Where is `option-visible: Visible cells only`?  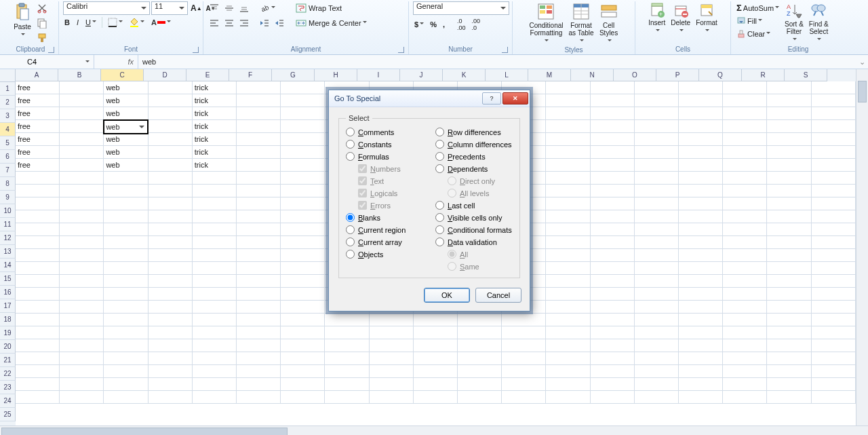 option-visible: Visible cells only is located at coordinates (474, 217).